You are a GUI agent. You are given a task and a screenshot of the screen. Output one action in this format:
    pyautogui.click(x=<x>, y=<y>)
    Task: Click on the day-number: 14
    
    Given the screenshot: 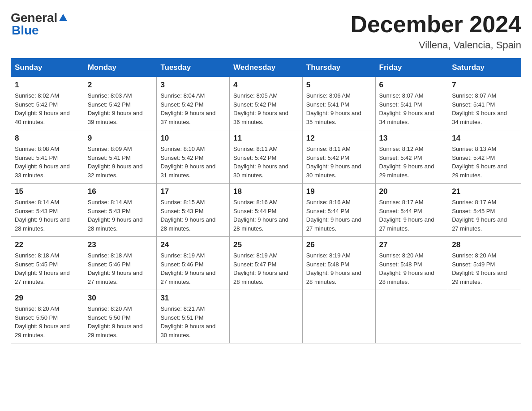 What is the action you would take?
    pyautogui.click(x=485, y=138)
    